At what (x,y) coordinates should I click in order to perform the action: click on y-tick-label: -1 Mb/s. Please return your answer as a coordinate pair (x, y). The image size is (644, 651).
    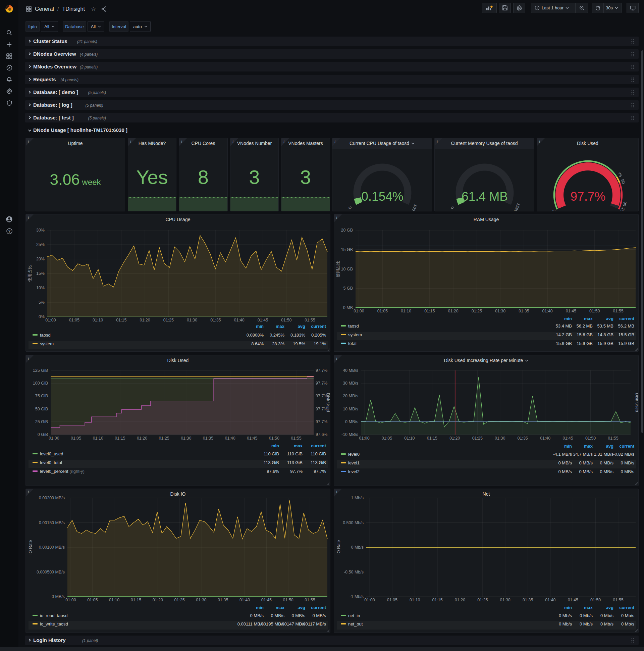
    Looking at the image, I should click on (356, 597).